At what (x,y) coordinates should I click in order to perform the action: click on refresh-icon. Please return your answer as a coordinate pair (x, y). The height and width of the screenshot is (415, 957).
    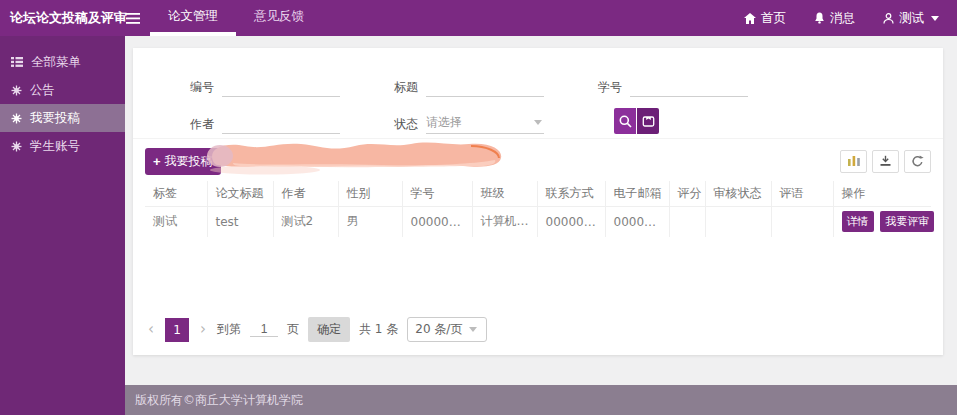
    Looking at the image, I should click on (918, 162).